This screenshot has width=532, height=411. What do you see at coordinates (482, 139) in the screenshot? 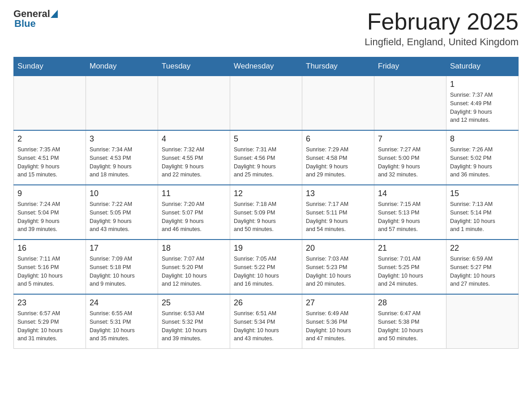
I see `day-number: 8` at bounding box center [482, 139].